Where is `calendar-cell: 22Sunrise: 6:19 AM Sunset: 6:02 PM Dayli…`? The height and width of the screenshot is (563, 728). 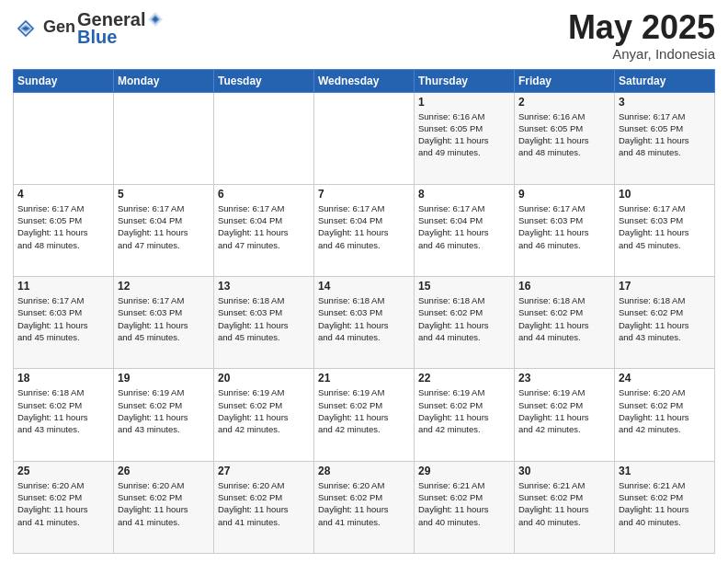
calendar-cell: 22Sunrise: 6:19 AM Sunset: 6:02 PM Dayli… is located at coordinates (465, 415).